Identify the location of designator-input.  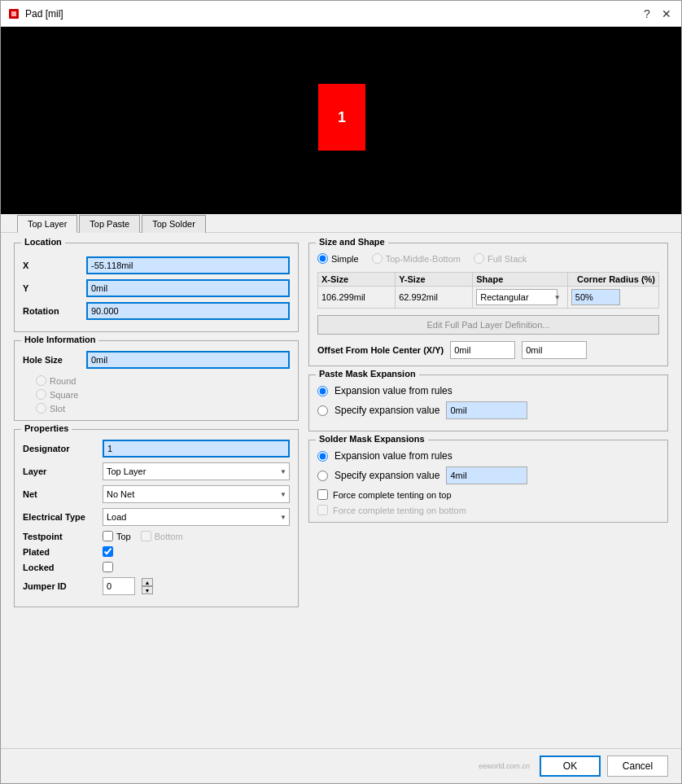
(196, 449).